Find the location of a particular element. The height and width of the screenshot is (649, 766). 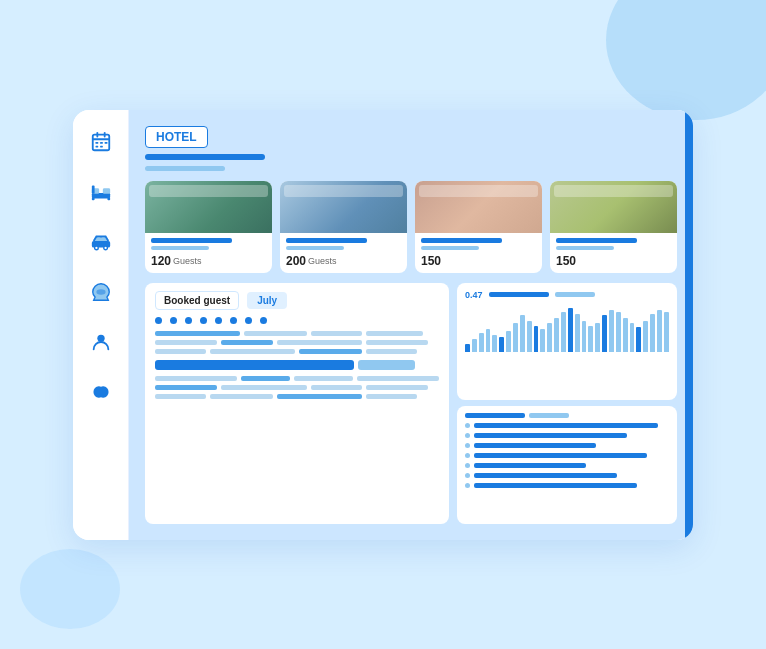

car-icon is located at coordinates (101, 242).